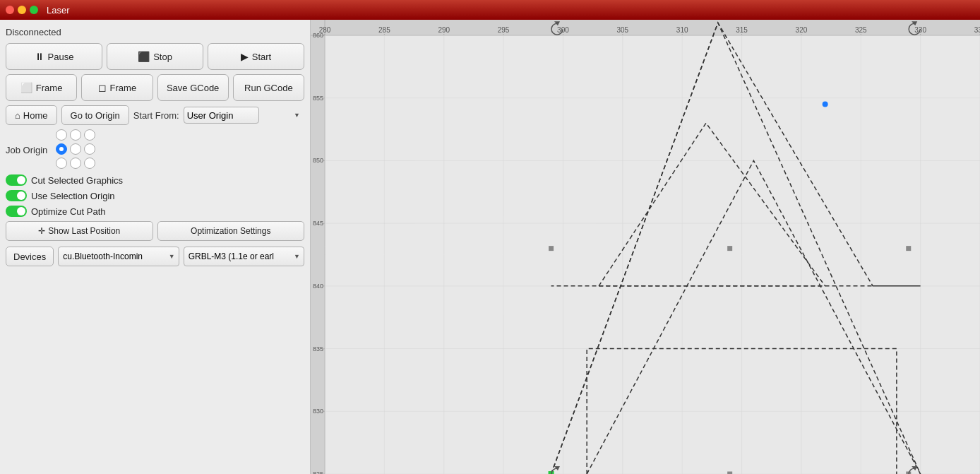 The image size is (980, 474). Describe the element at coordinates (490, 10) in the screenshot. I see `title-bar: Laser` at that location.